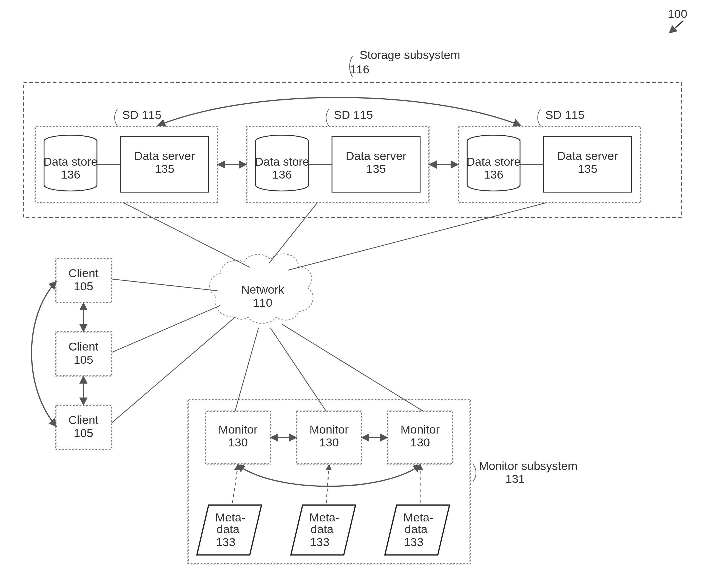 Image resolution: width=711 pixels, height=588 pixels. Describe the element at coordinates (414, 542) in the screenshot. I see `metadata-ref-3: 133` at that location.